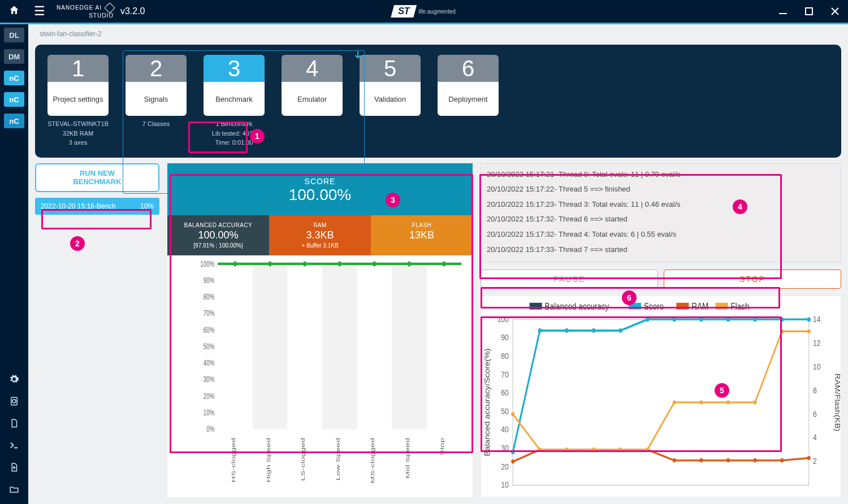 This screenshot has width=848, height=504. What do you see at coordinates (209, 346) in the screenshot?
I see `svg-text: 50%` at bounding box center [209, 346].